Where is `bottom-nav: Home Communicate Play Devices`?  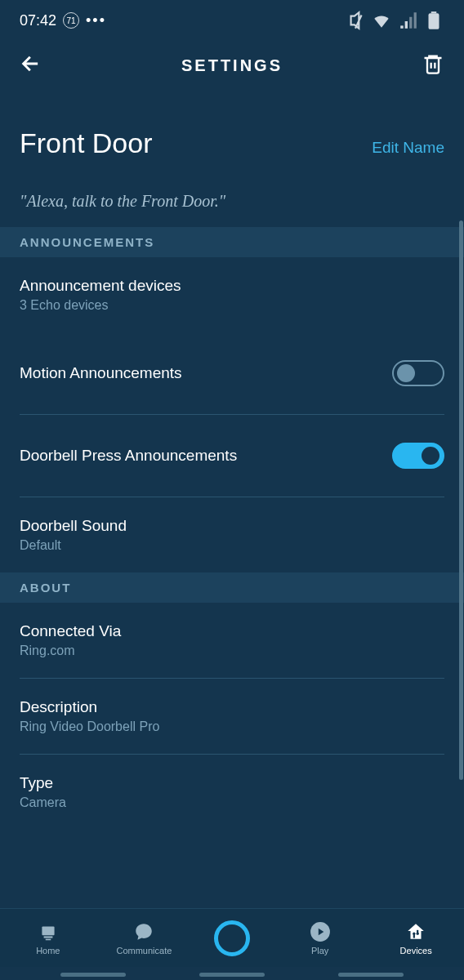 bottom-nav: Home Communicate Play Devices is located at coordinates (232, 938).